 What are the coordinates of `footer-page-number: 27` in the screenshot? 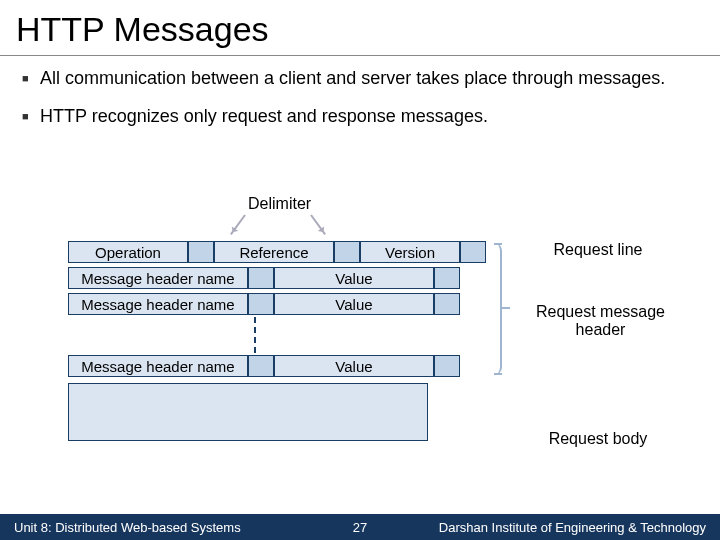 It's located at (360, 528).